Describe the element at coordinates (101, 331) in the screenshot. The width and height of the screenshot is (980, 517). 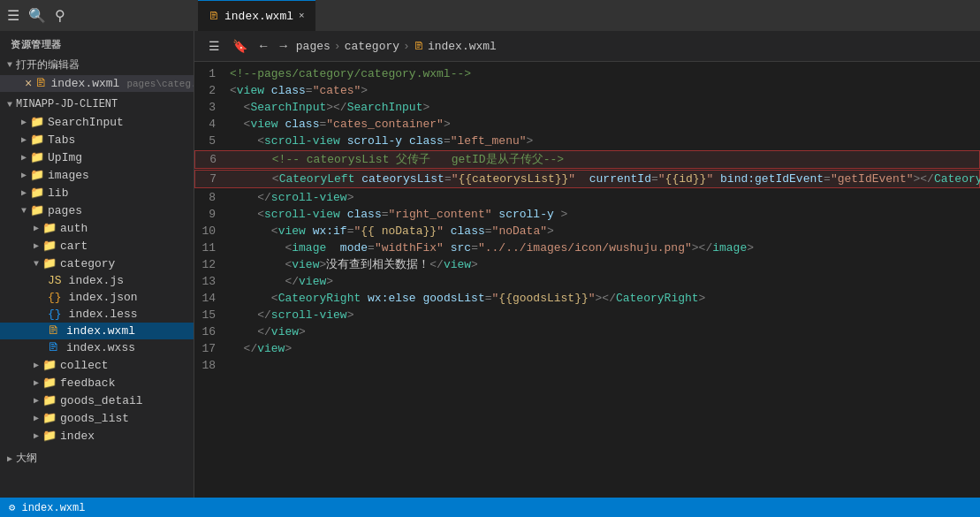
I see `file-name: index.wxml` at that location.